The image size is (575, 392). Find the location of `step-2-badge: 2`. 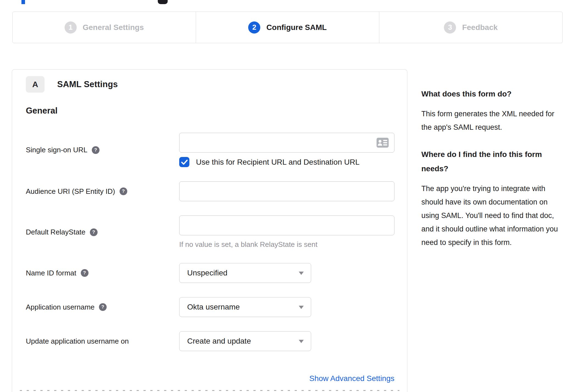

step-2-badge: 2 is located at coordinates (254, 27).